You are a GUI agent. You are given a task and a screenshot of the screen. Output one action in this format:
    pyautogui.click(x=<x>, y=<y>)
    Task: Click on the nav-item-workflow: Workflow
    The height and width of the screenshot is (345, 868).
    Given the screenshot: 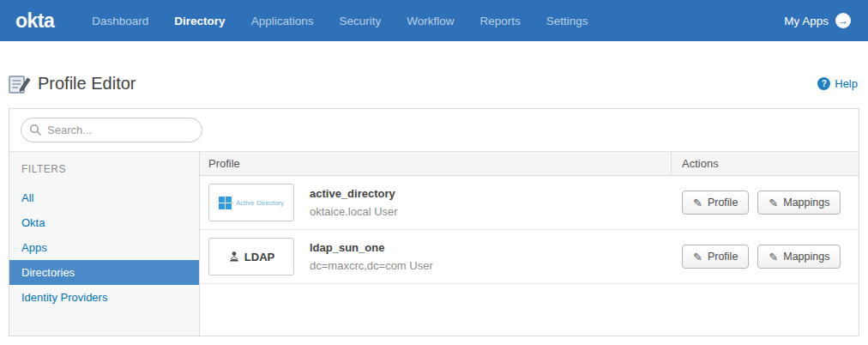 What is the action you would take?
    pyautogui.click(x=431, y=21)
    